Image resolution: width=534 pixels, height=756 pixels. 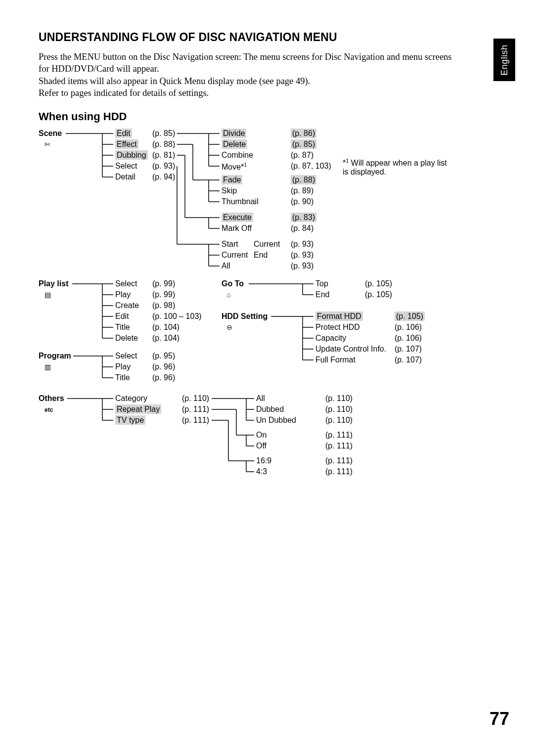 I want to click on program-icon: ▥, so click(x=47, y=367).